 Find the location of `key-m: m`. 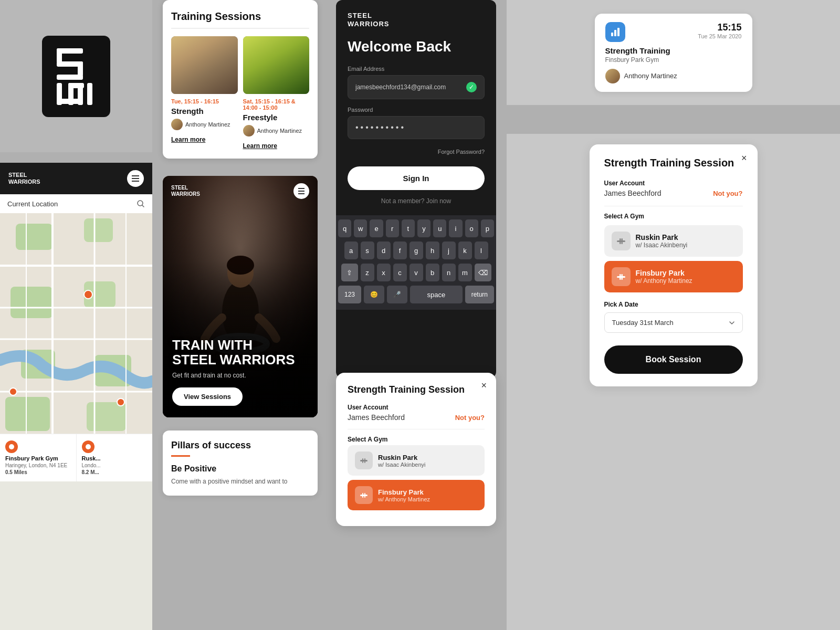

key-m: m is located at coordinates (465, 272).